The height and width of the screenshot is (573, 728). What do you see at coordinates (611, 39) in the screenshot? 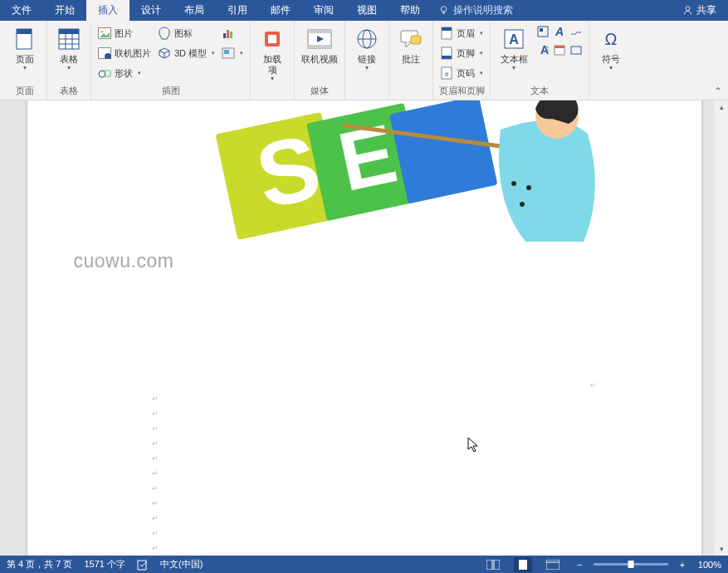
I see `svg-text: Ω` at bounding box center [611, 39].